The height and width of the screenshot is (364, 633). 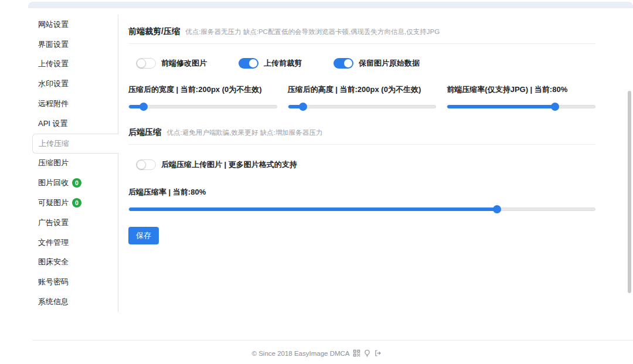 What do you see at coordinates (53, 25) in the screenshot?
I see `sidebar-item-label: 网站设置` at bounding box center [53, 25].